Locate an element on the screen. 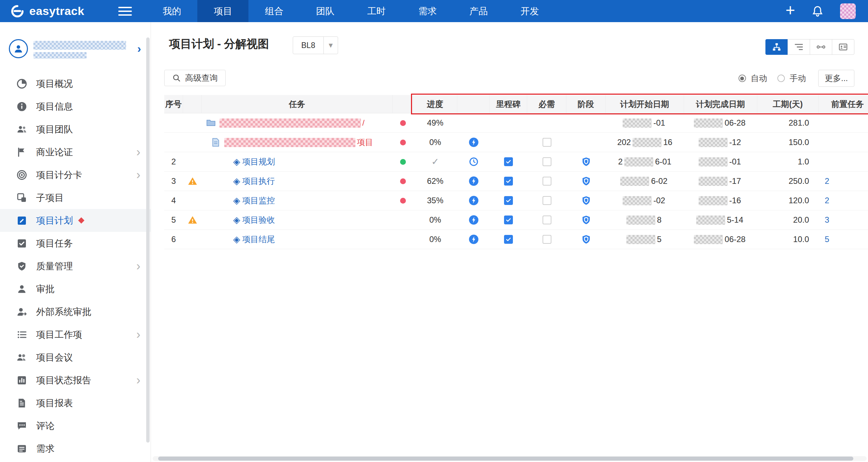  sidebar-scrollbar is located at coordinates (148, 240).